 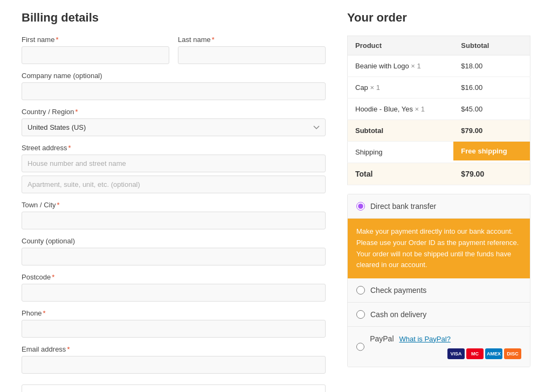 I want to click on name-row: First name* Last name*, so click(x=174, y=50).